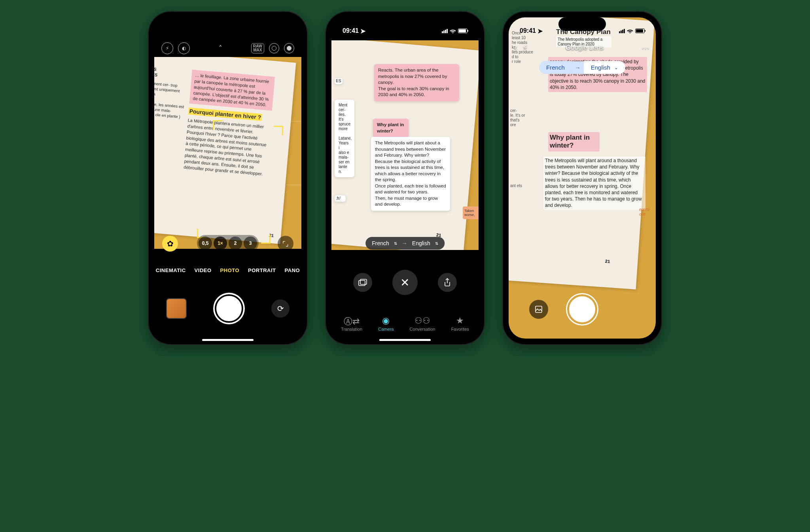  Describe the element at coordinates (352, 320) in the screenshot. I see `translation-icon: Ⓐ⇄` at that location.